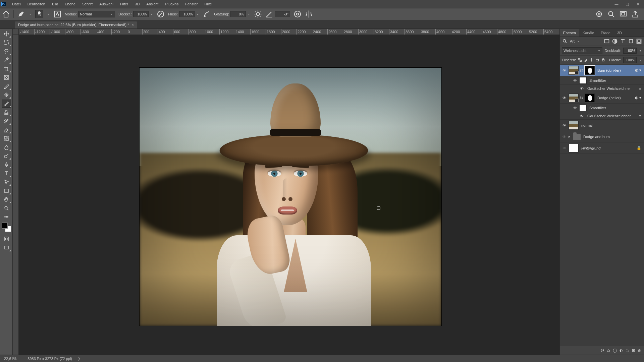  I want to click on layer-name: Burn (dunkler), so click(615, 70).